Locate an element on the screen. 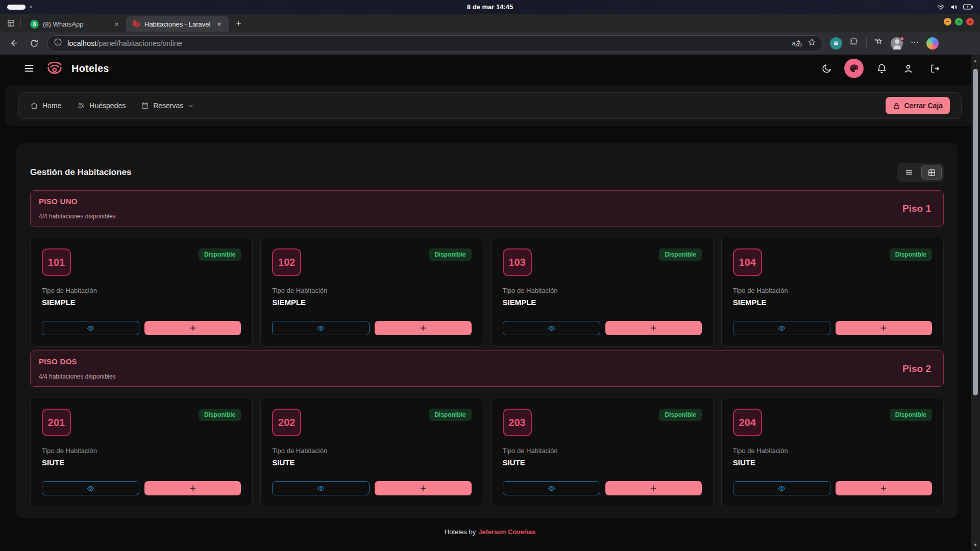 This screenshot has height=551, width=980. site-info-icon is located at coordinates (58, 43).